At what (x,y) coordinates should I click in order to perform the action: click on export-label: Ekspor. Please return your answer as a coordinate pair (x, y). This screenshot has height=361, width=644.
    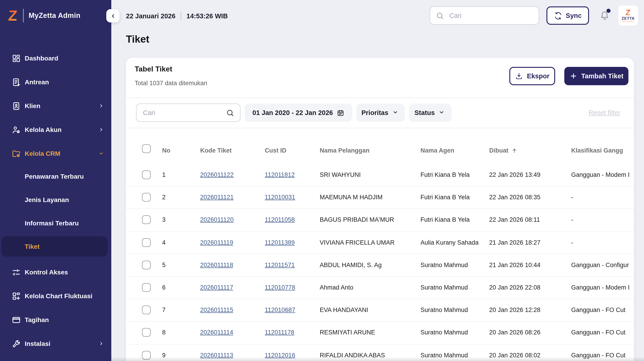
    Looking at the image, I should click on (538, 76).